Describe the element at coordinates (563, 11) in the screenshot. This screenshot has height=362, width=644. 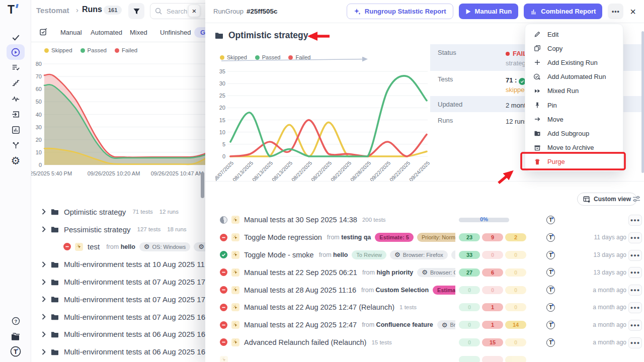
I see `combined-report-button: Combined Report` at that location.